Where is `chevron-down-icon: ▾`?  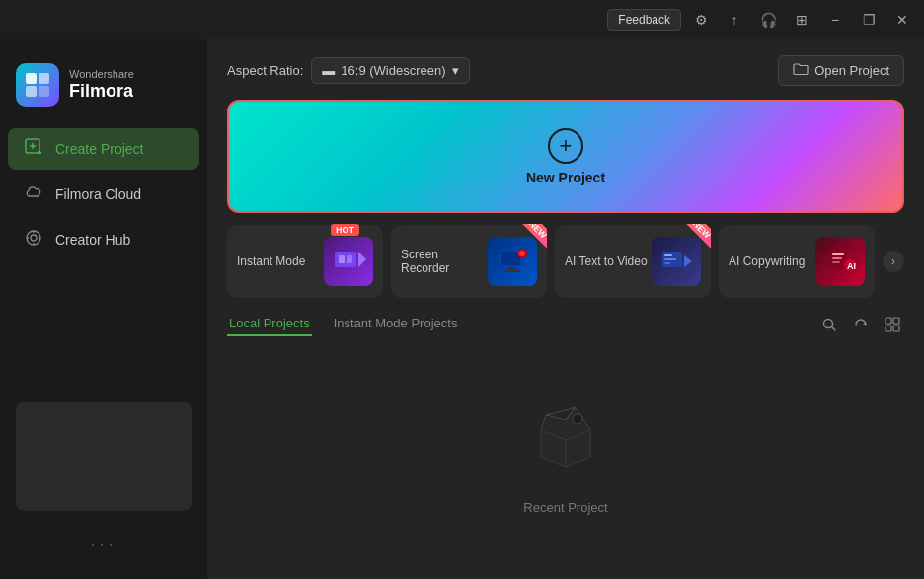
chevron-down-icon: ▾ is located at coordinates (456, 71).